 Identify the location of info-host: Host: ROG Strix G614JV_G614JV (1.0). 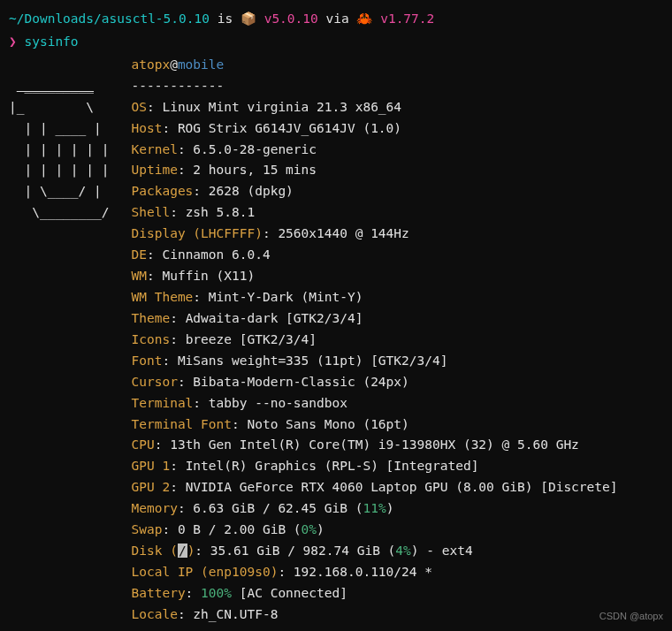
(375, 129).